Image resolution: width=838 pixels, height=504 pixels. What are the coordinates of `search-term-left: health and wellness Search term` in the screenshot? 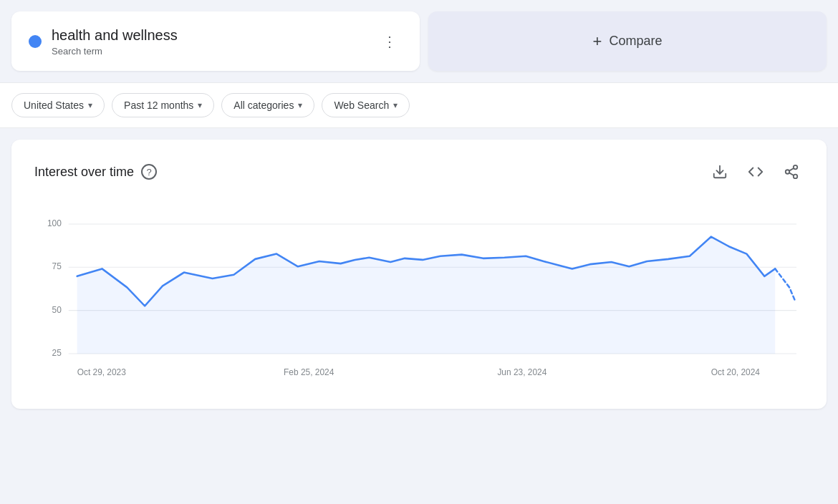 It's located at (103, 42).